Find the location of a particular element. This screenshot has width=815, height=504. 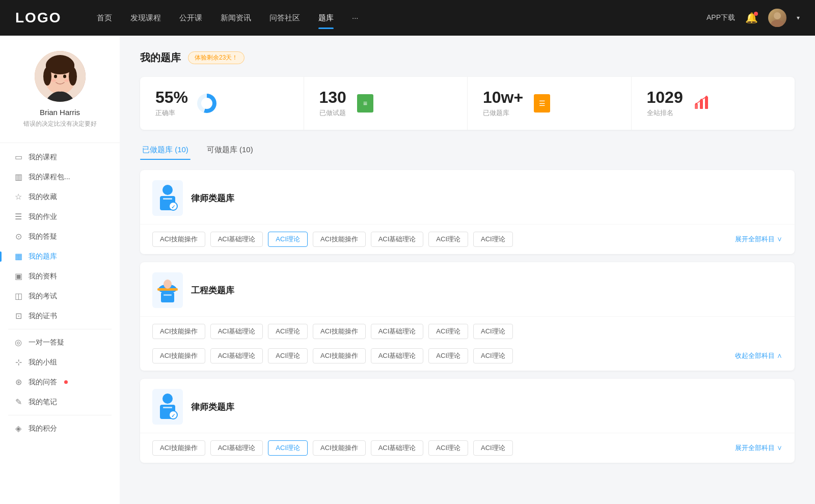

logo: LOGO is located at coordinates (41, 18).